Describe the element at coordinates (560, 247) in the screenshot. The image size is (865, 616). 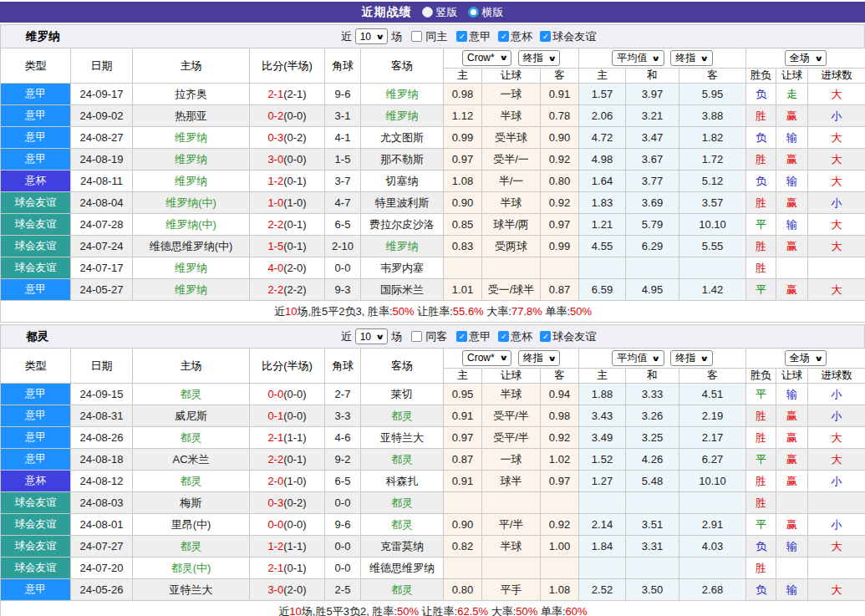
I see `odds-away: 0.99` at that location.